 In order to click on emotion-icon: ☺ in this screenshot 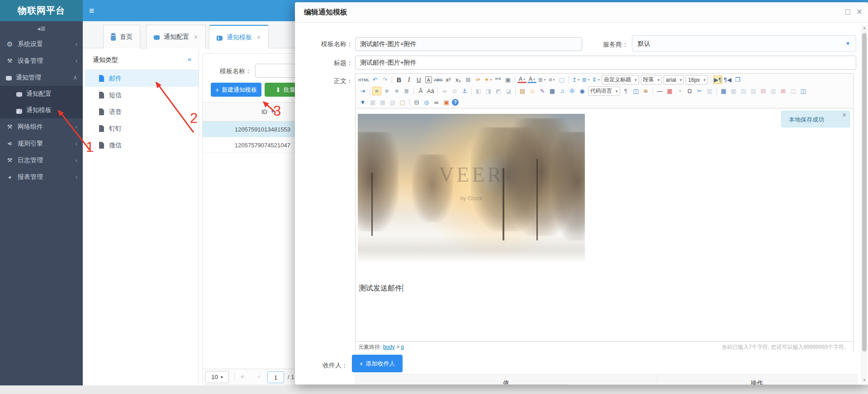, I will do `click(532, 91)`.